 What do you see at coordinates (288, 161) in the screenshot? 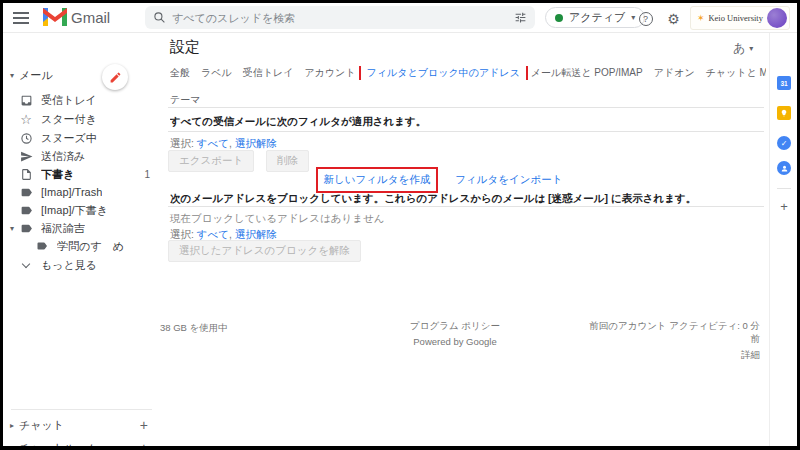
I see `delete-button: 削除` at bounding box center [288, 161].